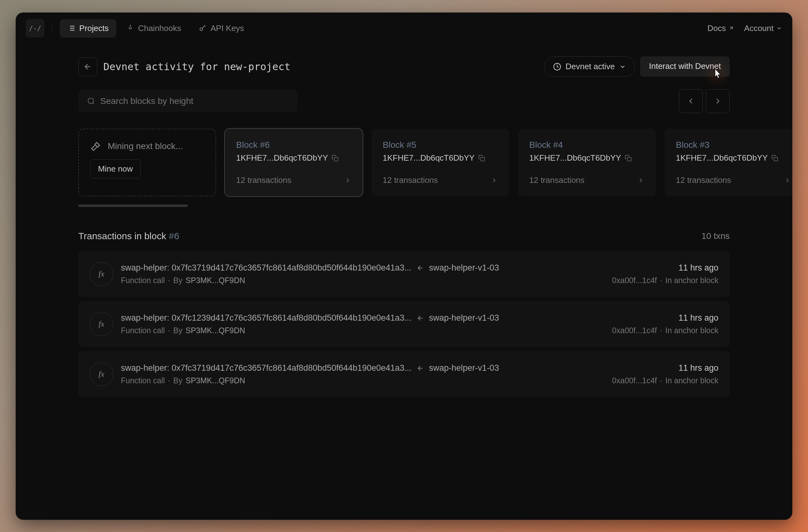  I want to click on transactions-header: Transactions in block #6 10 txns, so click(404, 236).